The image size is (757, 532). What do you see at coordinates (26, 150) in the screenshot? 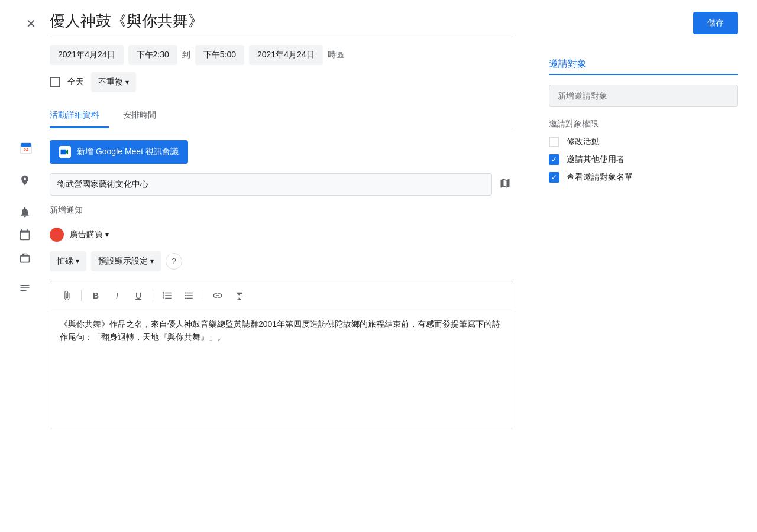
I see `svg-text: 24` at bounding box center [26, 150].